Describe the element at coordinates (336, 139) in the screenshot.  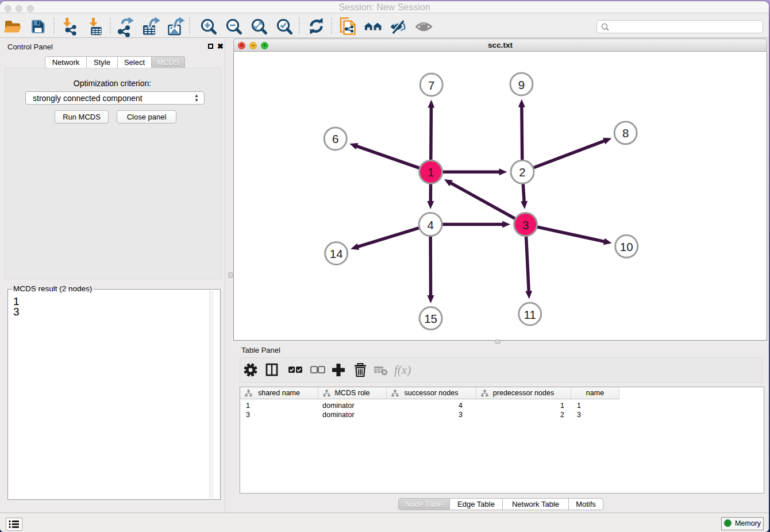
I see `svg-text: 6` at that location.